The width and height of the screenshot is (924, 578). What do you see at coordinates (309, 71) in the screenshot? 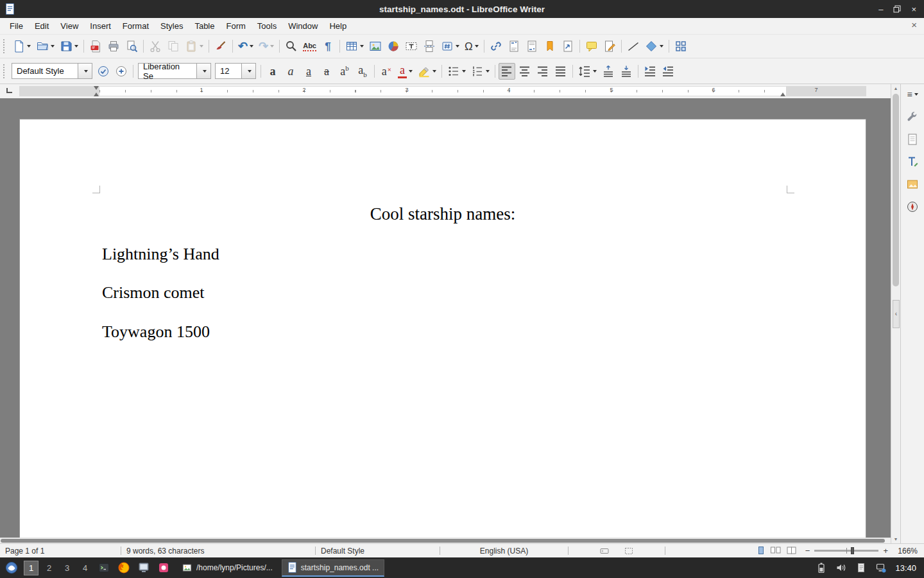
I see `underline-button: a` at bounding box center [309, 71].